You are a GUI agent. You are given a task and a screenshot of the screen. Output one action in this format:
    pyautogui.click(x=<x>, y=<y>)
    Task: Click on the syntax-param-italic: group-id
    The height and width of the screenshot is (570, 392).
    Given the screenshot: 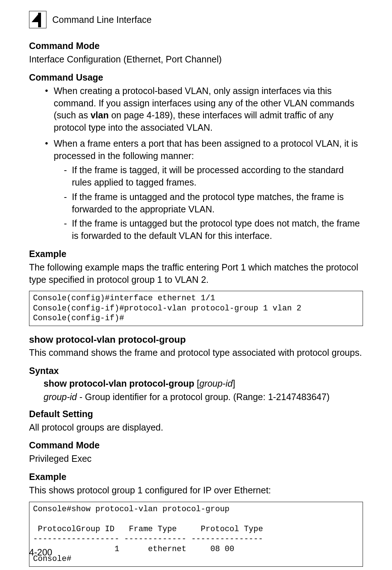 What is the action you would take?
    pyautogui.click(x=60, y=397)
    